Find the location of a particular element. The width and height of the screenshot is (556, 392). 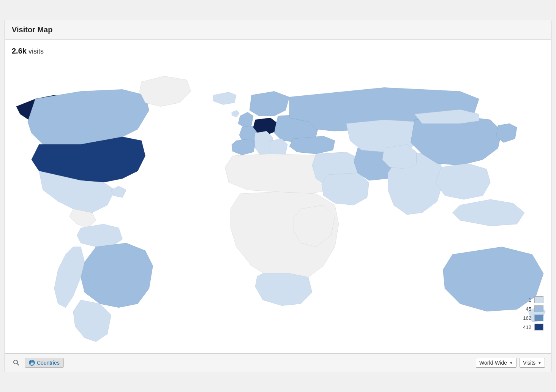

widget-title: Visitor Map is located at coordinates (278, 30).